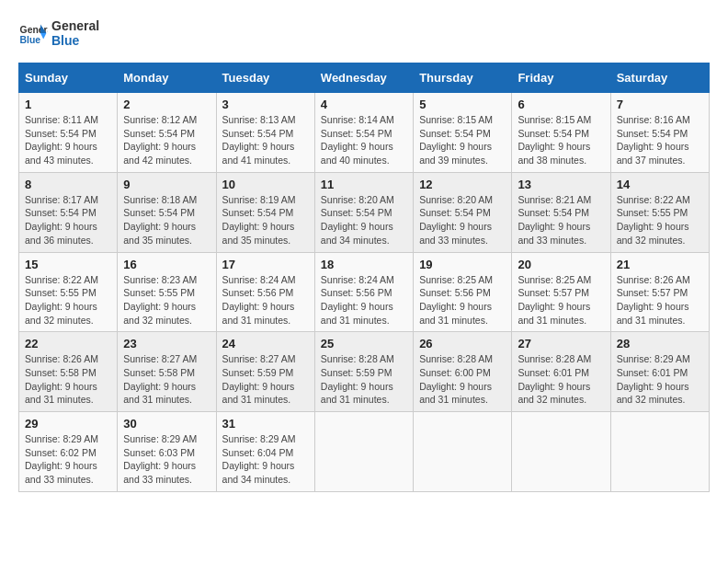  Describe the element at coordinates (561, 132) in the screenshot. I see `calendar-cell: 6 Sunrise: 8:15 AMSunset: 5:54 PMDayligh…` at that location.